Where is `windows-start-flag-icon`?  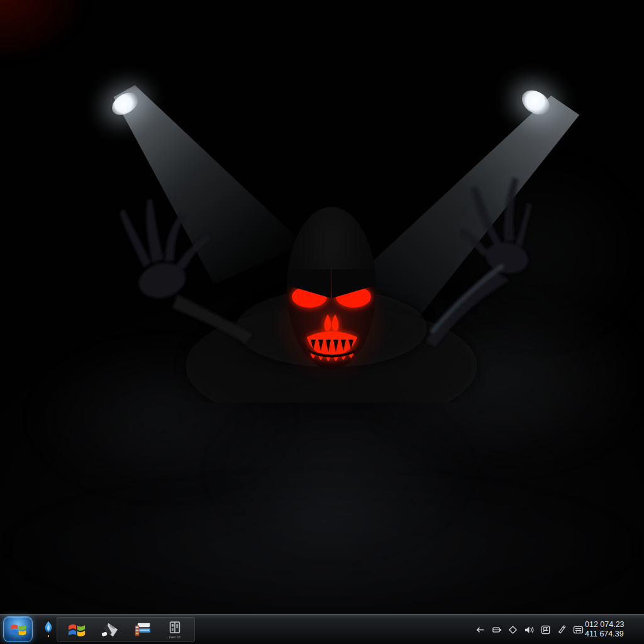
windows-start-flag-icon is located at coordinates (18, 630).